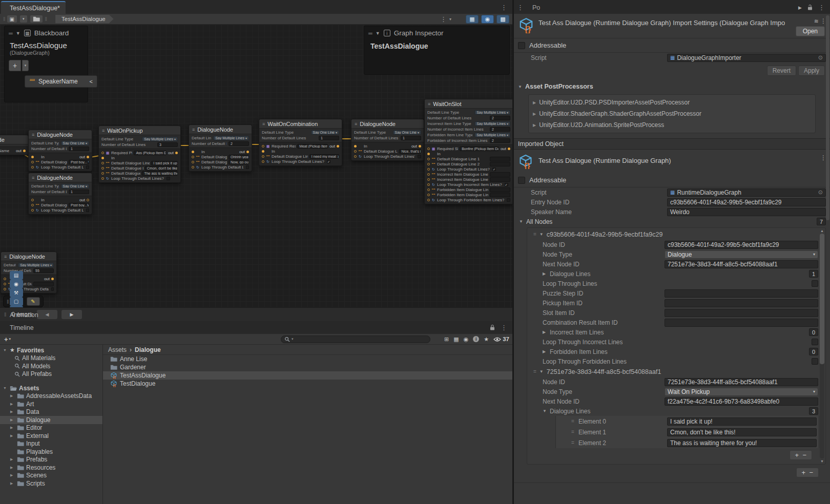 Image resolution: width=830 pixels, height=504 pixels. I want to click on node-field-dropdown: Say One Line ▾, so click(75, 186).